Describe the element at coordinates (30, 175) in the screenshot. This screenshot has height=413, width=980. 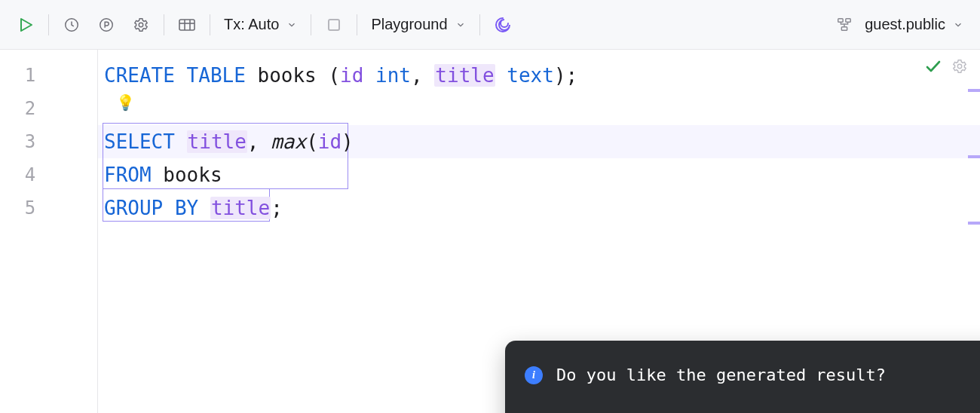
I see `line-number: 4` at that location.